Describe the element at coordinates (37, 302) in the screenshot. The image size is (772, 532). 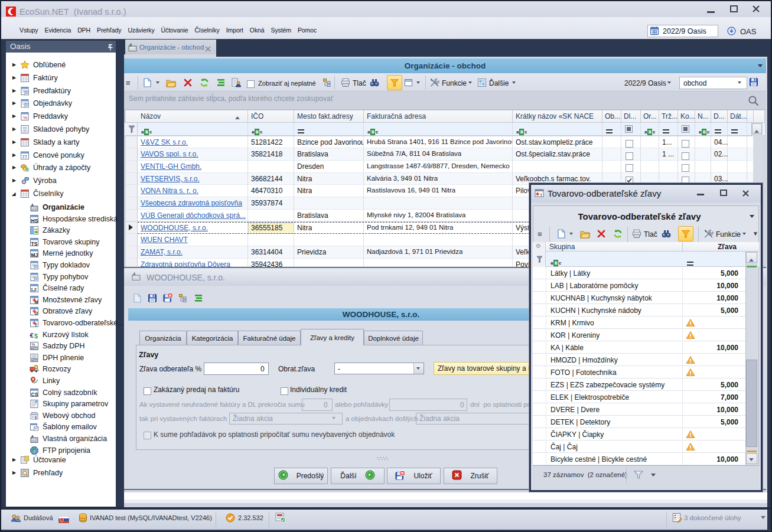
I see `svg-text: M` at that location.